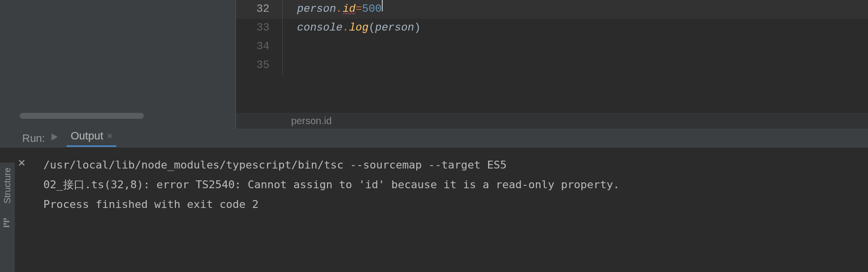  Describe the element at coordinates (7, 223) in the screenshot. I see `structure-icon` at that location.